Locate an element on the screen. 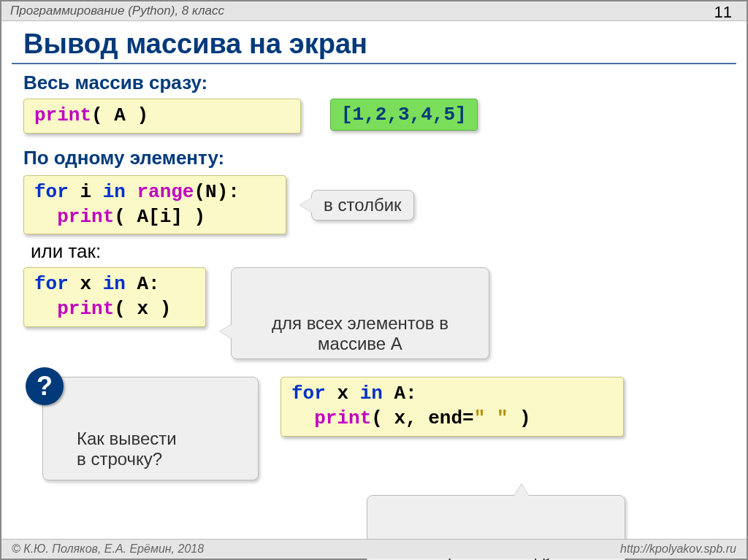  copyright: © К.Ю. Поляков, Е.А. Ерёмин, 2018 is located at coordinates (108, 549).